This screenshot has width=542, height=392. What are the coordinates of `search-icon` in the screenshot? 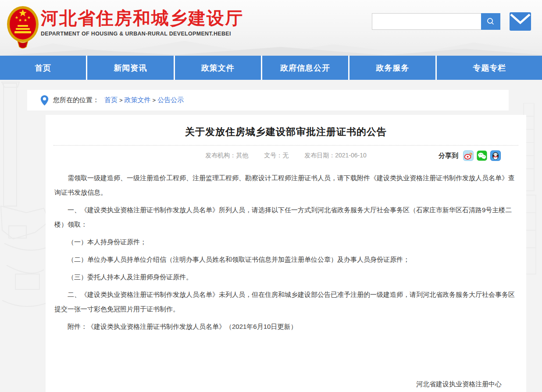 It's located at (491, 21).